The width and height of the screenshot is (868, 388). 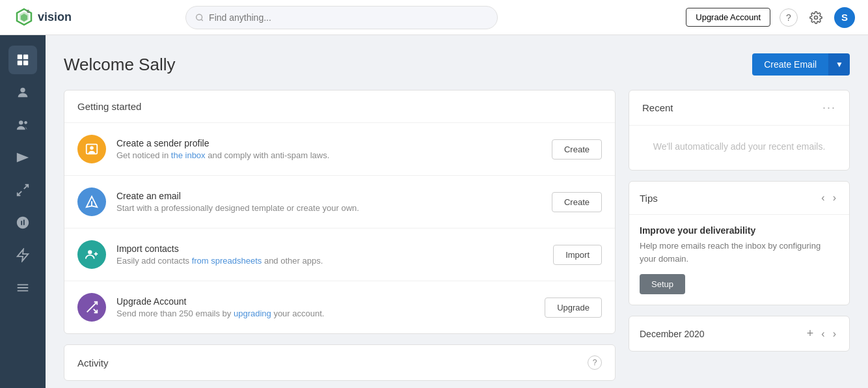 What do you see at coordinates (349, 18) in the screenshot?
I see `search-input` at bounding box center [349, 18].